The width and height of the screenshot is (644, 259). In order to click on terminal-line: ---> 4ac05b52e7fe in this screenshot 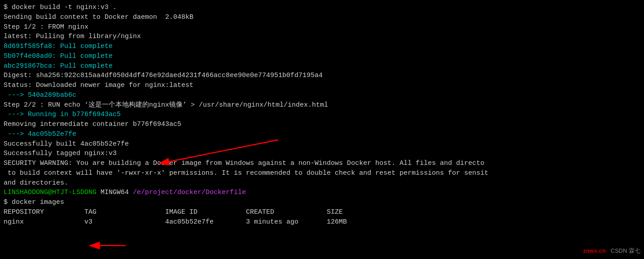, I will do `click(322, 134)`.